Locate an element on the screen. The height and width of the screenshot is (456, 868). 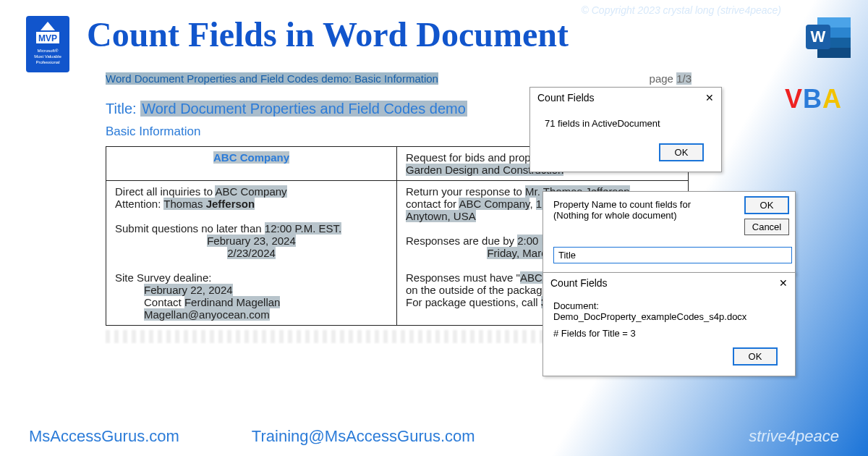
msgbox-count-fields: Count Fields ✕ 71 fields in ActiveDocume… is located at coordinates (626, 130).